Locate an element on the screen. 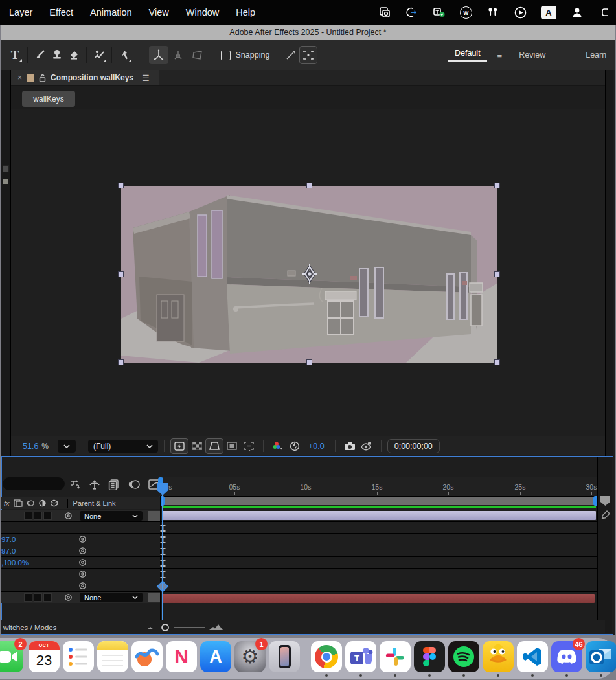 This screenshot has width=616, height=680. menu-effect: Effect is located at coordinates (61, 12).